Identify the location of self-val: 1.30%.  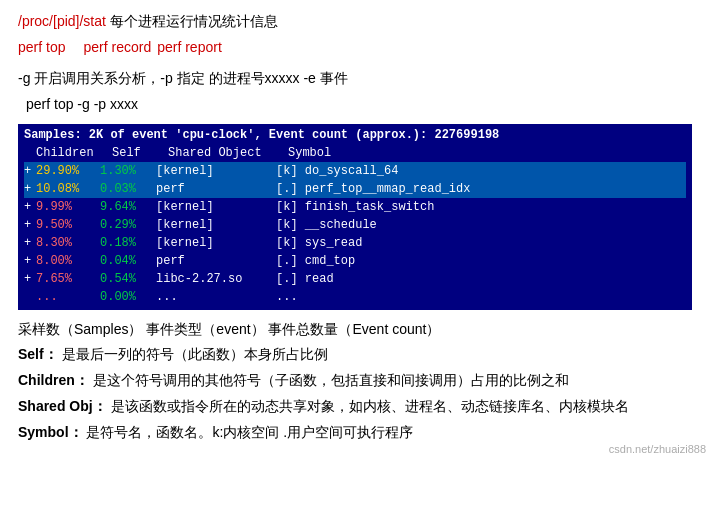
(128, 171).